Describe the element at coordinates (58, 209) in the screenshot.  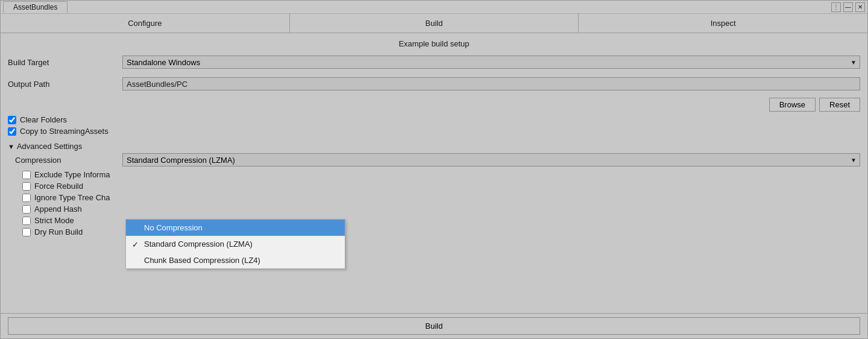
I see `append-hash-label: Append Hash` at that location.